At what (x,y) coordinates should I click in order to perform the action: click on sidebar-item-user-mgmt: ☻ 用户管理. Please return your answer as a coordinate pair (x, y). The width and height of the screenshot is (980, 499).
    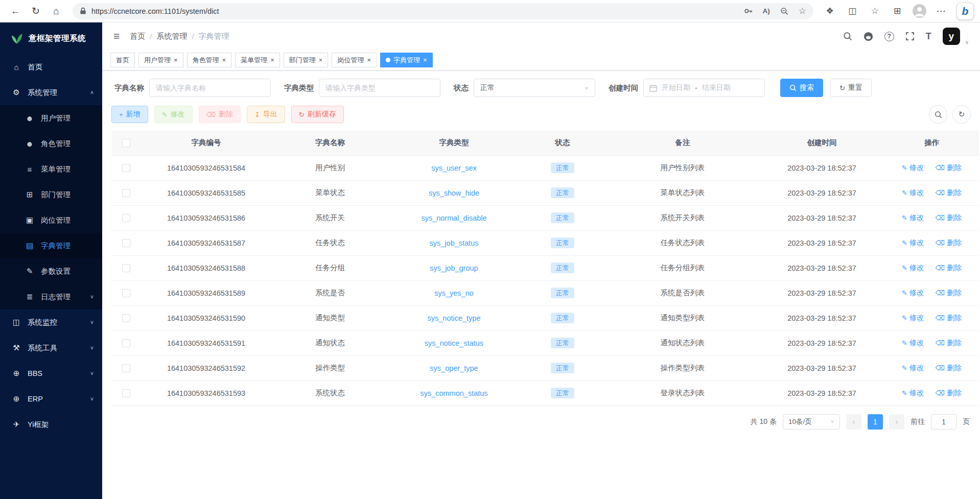
    Looking at the image, I should click on (51, 118).